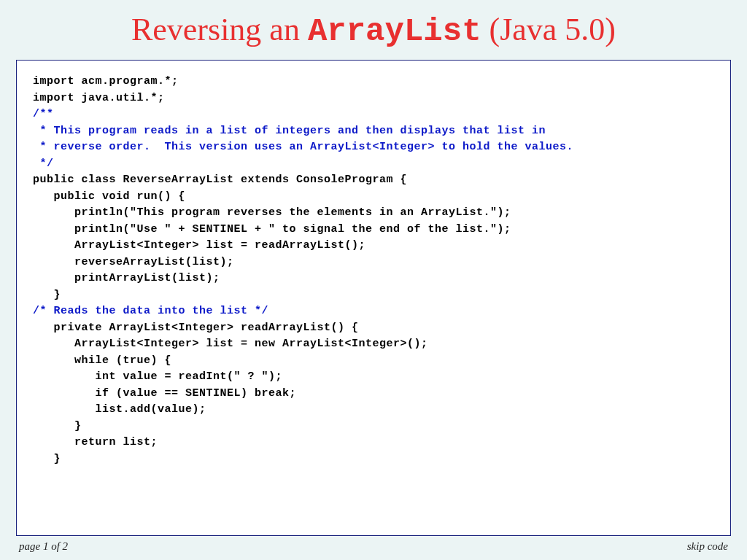 The width and height of the screenshot is (747, 560). I want to click on code-line: while (true) {, so click(374, 362).